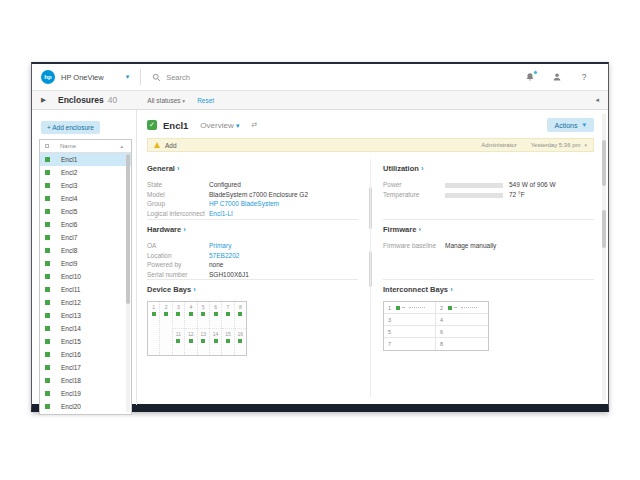  What do you see at coordinates (370, 122) in the screenshot?
I see `detail-header: ✓ Encl1 Overview ▾ ⇄ Actions▾` at bounding box center [370, 122].